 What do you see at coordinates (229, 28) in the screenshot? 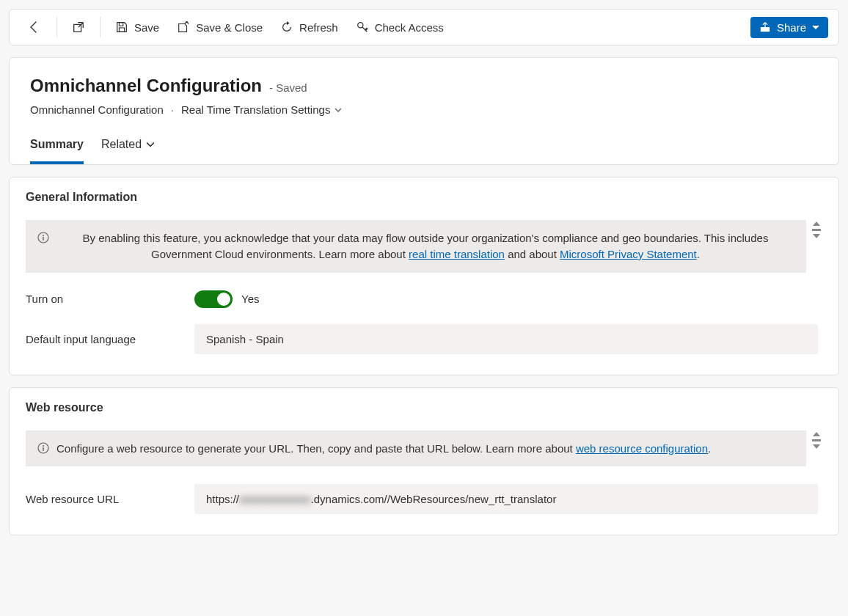
I see `save-close-label: Save & Close` at bounding box center [229, 28].